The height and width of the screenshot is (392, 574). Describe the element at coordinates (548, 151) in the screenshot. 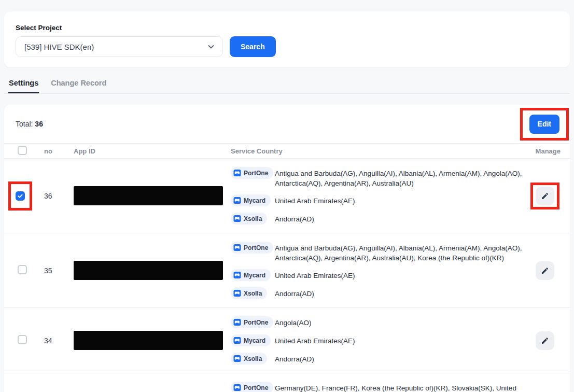

I see `column-header-manage: Manage` at that location.